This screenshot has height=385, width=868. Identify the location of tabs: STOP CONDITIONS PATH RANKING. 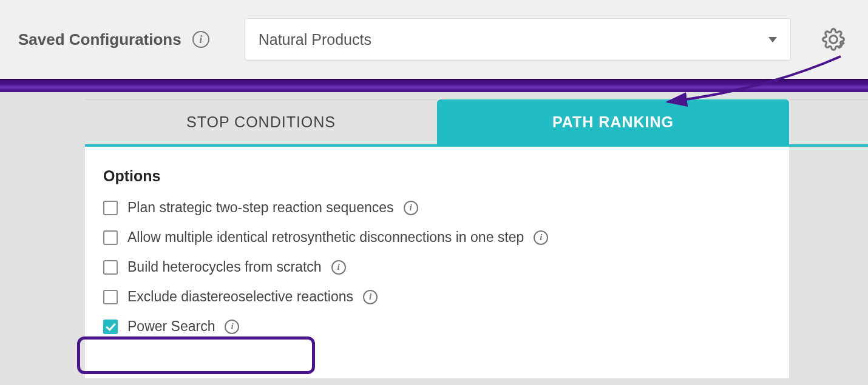
(476, 123).